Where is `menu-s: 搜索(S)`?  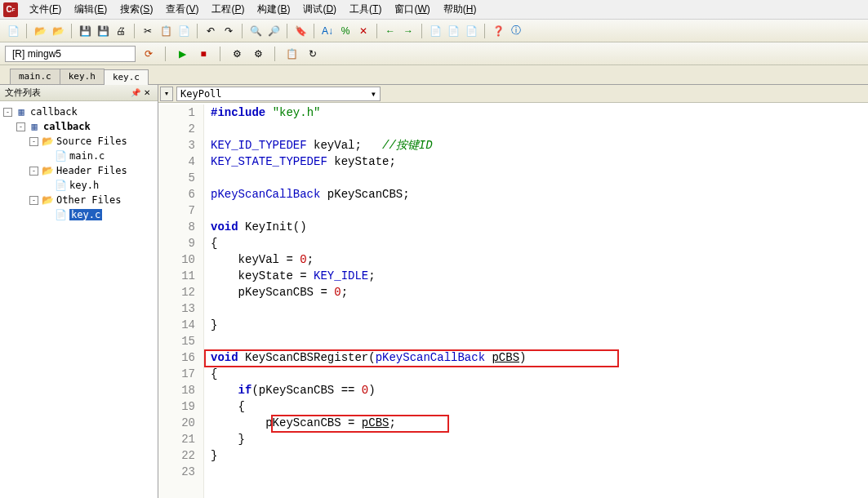 menu-s: 搜索(S) is located at coordinates (136, 10).